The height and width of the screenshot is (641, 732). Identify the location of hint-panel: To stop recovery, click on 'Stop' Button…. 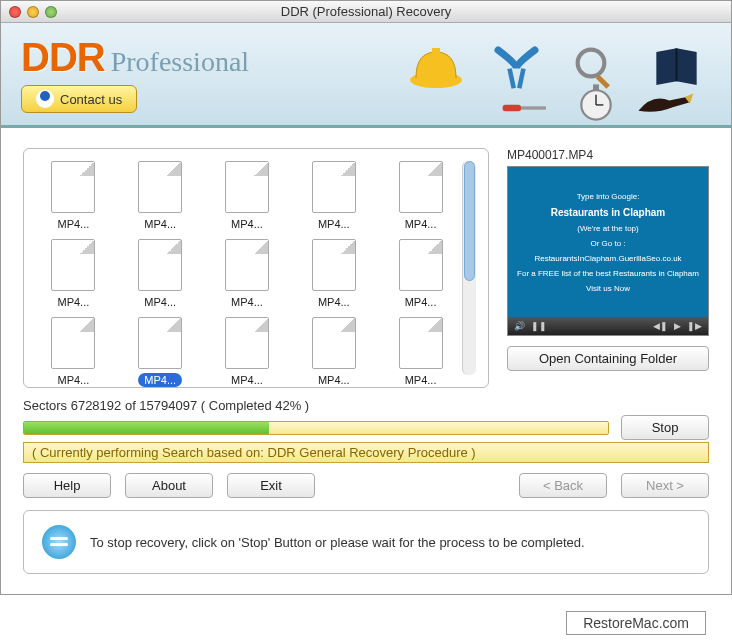
(366, 542).